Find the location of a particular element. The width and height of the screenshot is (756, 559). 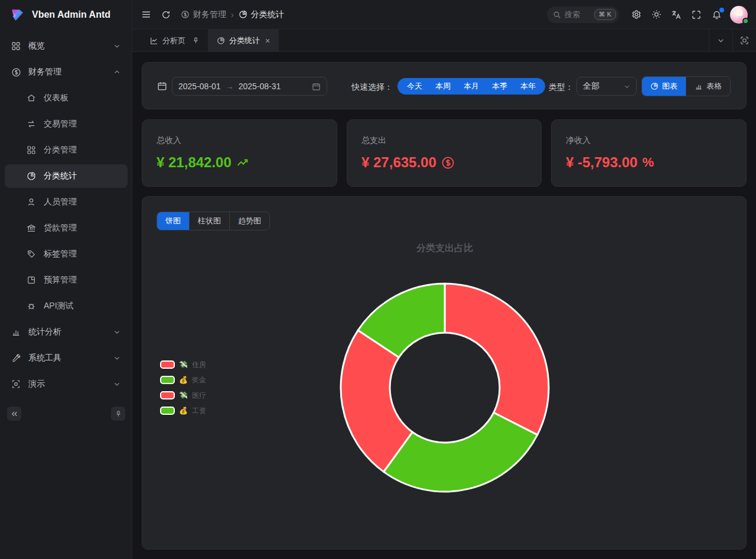

search-shortcut-badge: ⌘ K is located at coordinates (605, 14).